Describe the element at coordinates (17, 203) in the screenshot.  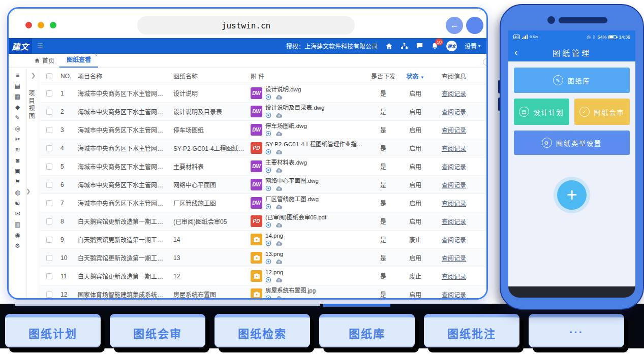
I see `chat2-icon: ☯` at that location.